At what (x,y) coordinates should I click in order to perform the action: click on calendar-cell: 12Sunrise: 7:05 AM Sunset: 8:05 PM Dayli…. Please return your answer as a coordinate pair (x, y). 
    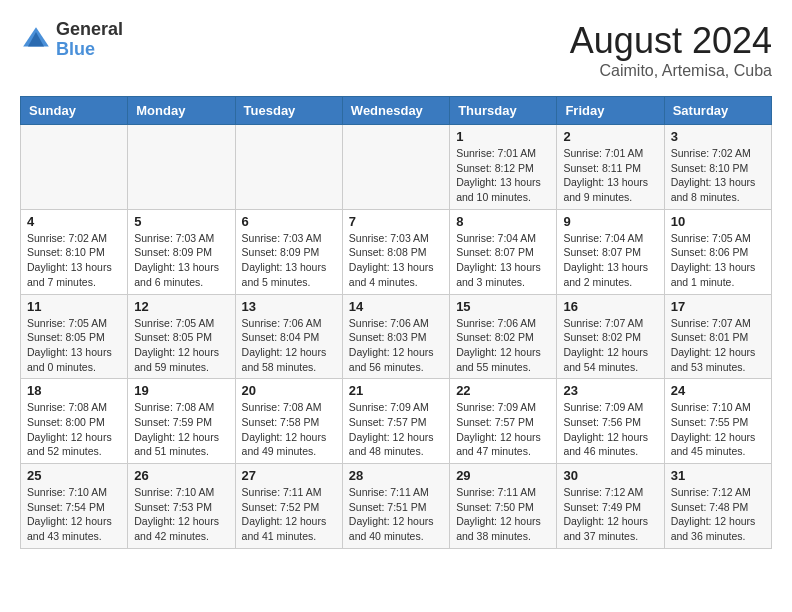
    Looking at the image, I should click on (182, 336).